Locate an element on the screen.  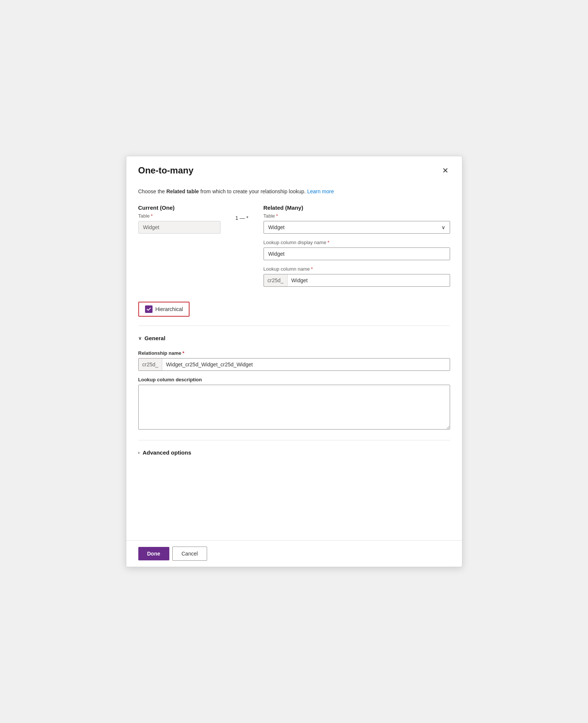
hierarchical-checkbox-label: Hierarchical is located at coordinates (164, 309).